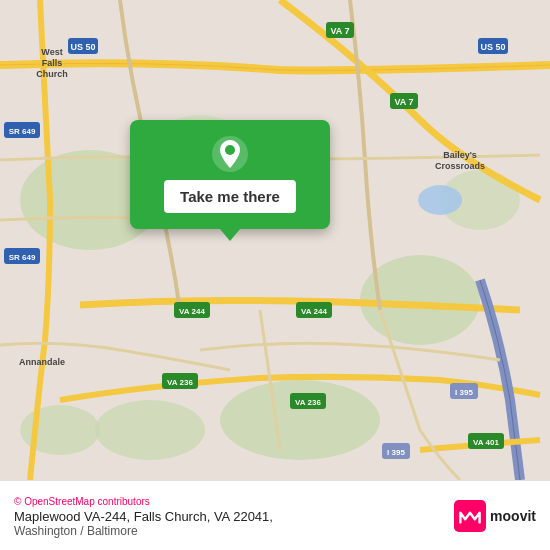 This screenshot has height=550, width=550. Describe the element at coordinates (42, 362) in the screenshot. I see `svg-text: Annandale` at that location.